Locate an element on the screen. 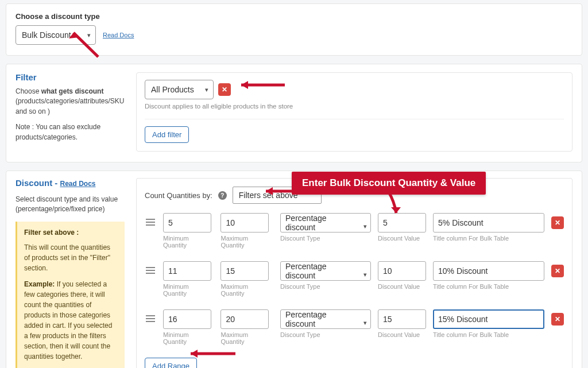  count-quantities-value: Filters set above is located at coordinates (269, 195).